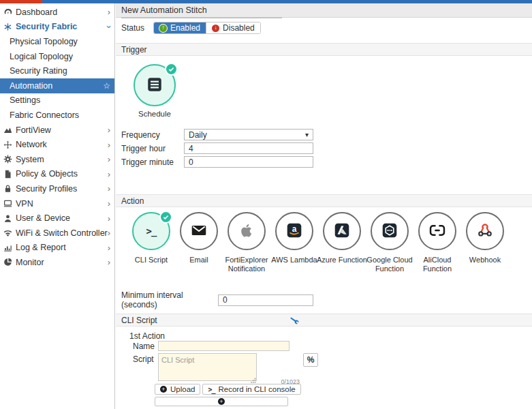 This screenshot has width=532, height=409. What do you see at coordinates (57, 189) in the screenshot?
I see `sidebar-item-security-profiles: Security Profiles›` at bounding box center [57, 189].